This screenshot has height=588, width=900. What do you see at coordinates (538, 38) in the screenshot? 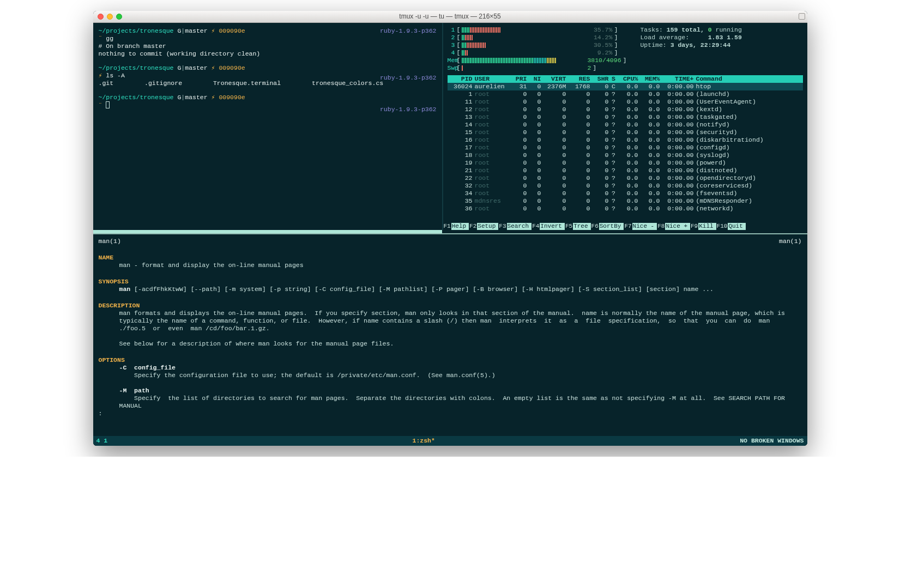
I see `cpu-meter: 2[14.2%]` at bounding box center [538, 38].